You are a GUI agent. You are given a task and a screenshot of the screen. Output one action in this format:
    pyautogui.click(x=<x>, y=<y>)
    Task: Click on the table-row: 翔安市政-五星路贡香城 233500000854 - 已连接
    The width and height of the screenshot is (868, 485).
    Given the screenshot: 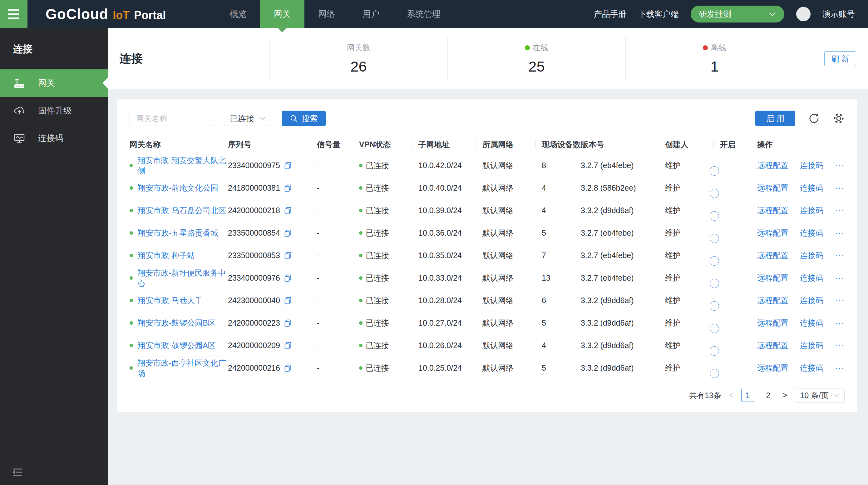 What is the action you would take?
    pyautogui.click(x=487, y=233)
    